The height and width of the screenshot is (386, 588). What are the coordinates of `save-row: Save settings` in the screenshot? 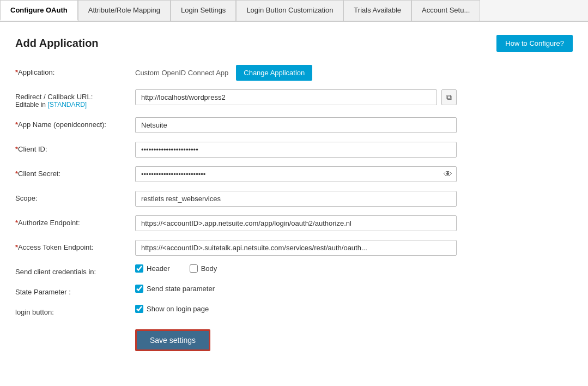 It's located at (294, 340).